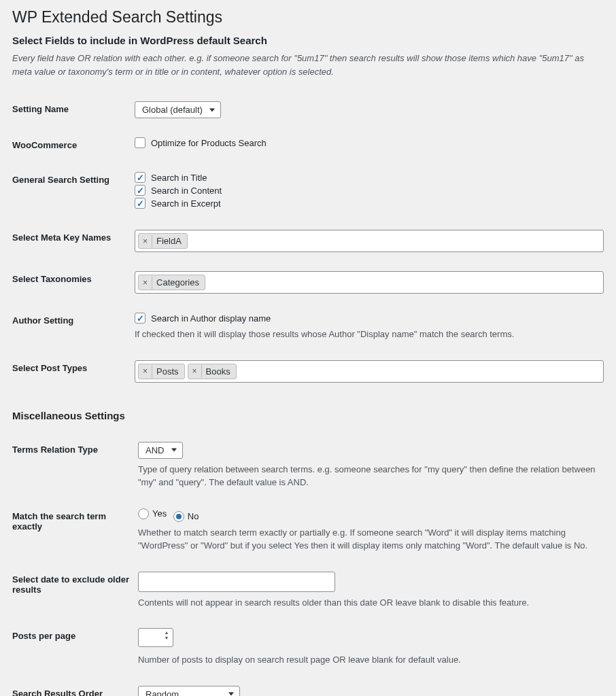  I want to click on terms-relation-desc: Type of query relation between search te…, so click(371, 476).